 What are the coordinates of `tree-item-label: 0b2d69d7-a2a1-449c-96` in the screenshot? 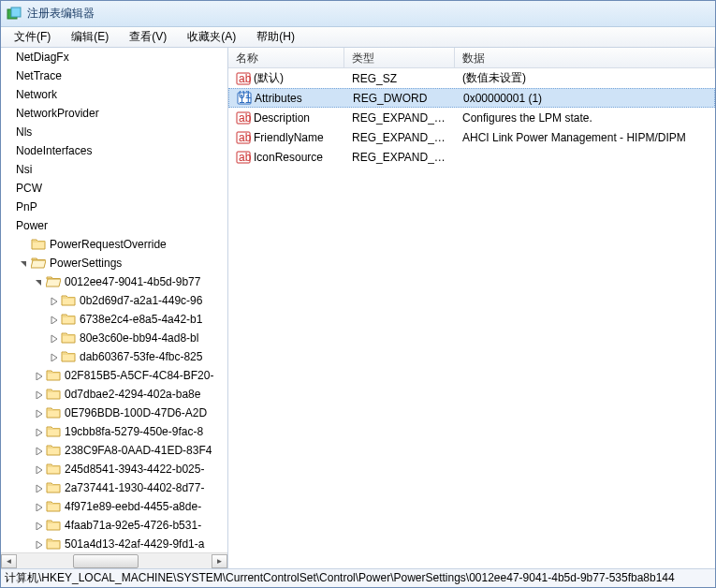 It's located at (140, 301).